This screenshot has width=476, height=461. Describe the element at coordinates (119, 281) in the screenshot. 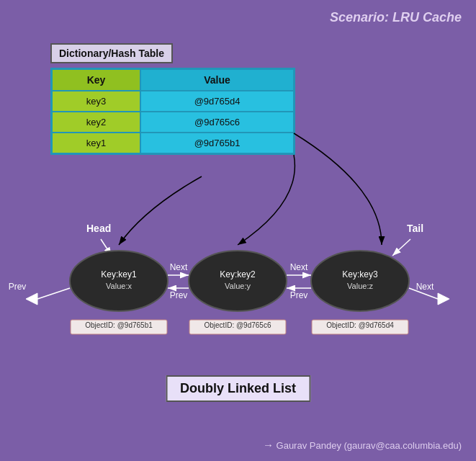

I see `node1-ellipse` at that location.